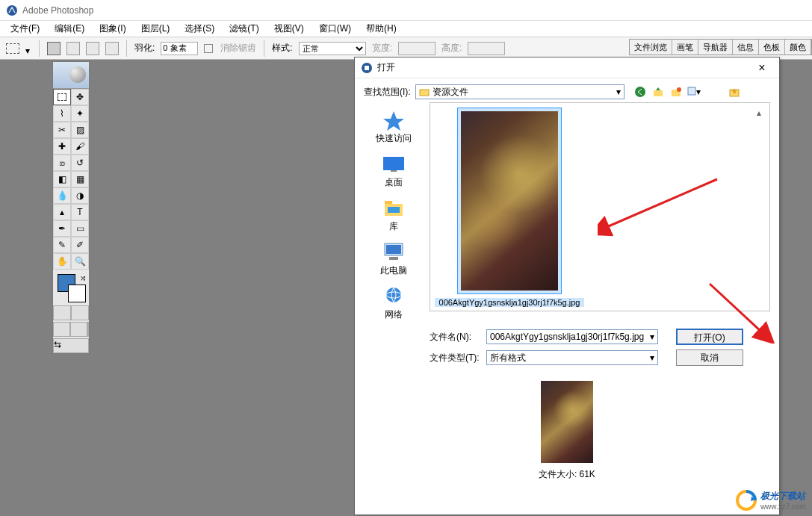 This screenshot has width=812, height=516. What do you see at coordinates (335, 28) in the screenshot?
I see `menu-window: 窗口(W)` at bounding box center [335, 28].